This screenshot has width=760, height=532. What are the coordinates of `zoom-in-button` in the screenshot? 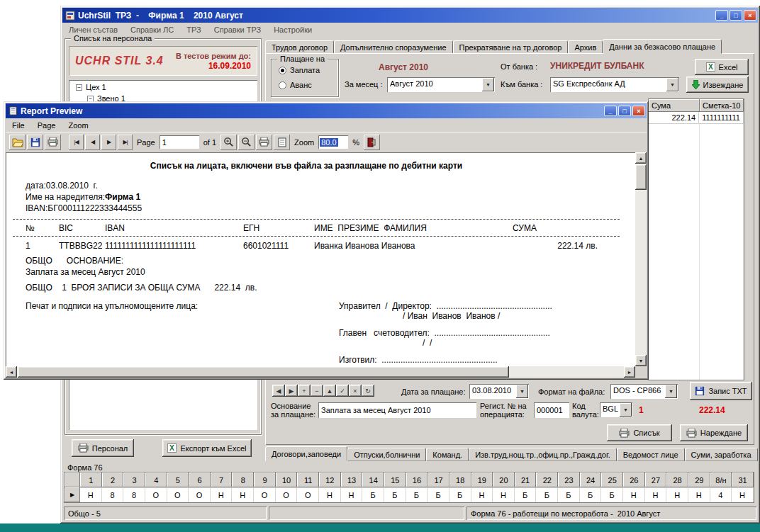 It's located at (228, 142).